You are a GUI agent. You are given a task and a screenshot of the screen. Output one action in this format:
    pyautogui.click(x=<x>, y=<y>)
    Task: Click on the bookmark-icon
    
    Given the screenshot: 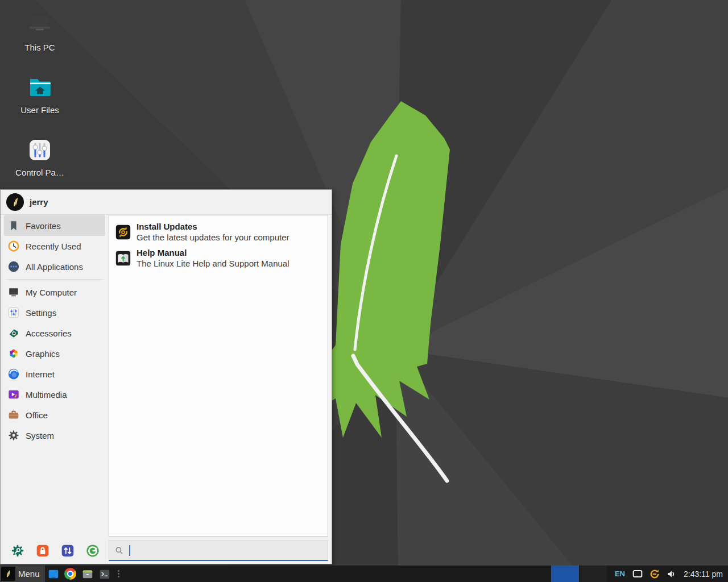 What is the action you would take?
    pyautogui.click(x=14, y=226)
    